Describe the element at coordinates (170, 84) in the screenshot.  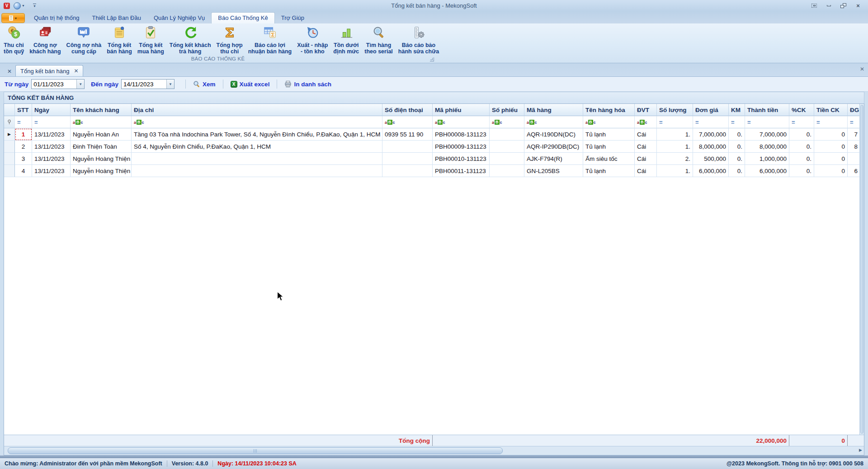
I see `to-date-dropdown-icon: ▼` at that location.